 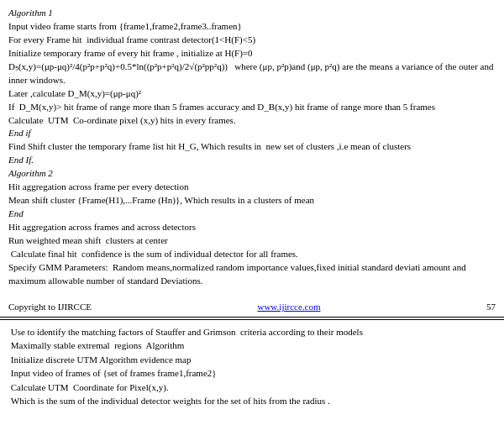 What do you see at coordinates (252, 40) in the screenshot?
I see `algo1-line-1: For every Frame hit individual frame con…` at bounding box center [252, 40].